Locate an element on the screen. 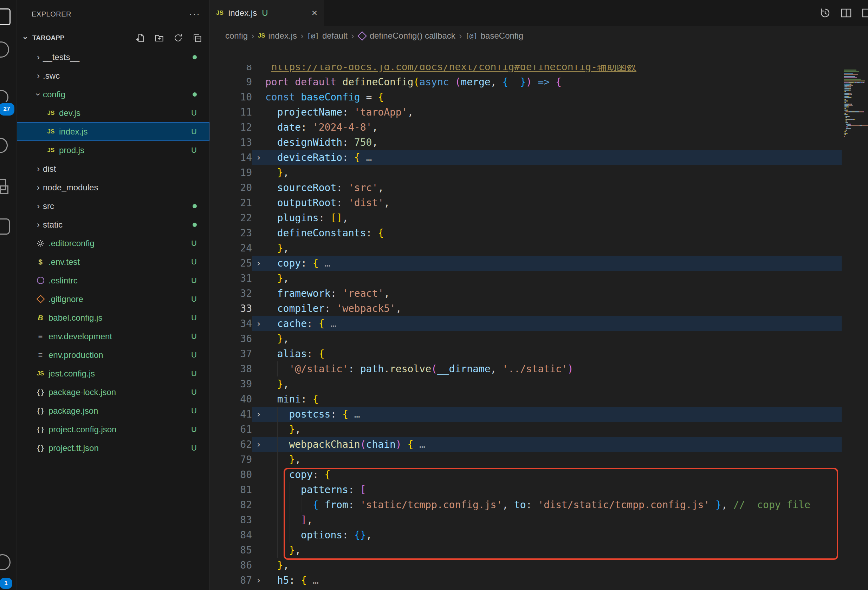  tree-folder-node-modules: ›node_modules is located at coordinates (113, 187).